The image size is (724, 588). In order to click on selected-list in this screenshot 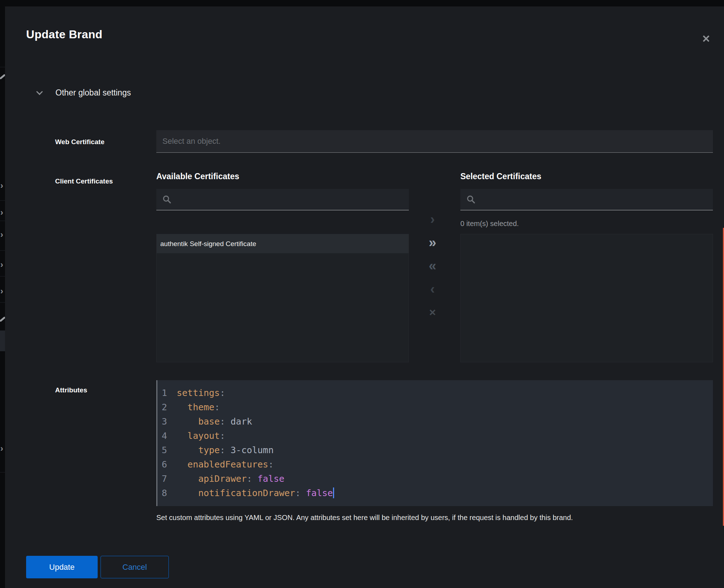, I will do `click(587, 298)`.